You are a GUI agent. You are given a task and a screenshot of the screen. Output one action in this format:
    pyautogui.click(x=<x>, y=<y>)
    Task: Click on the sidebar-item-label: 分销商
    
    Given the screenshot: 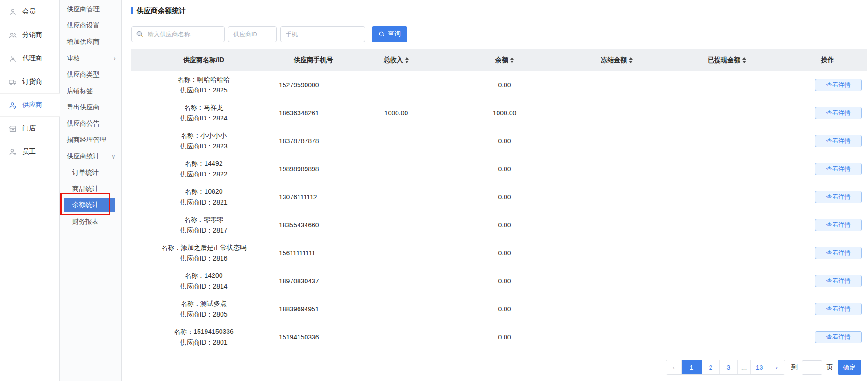 What is the action you would take?
    pyautogui.click(x=32, y=35)
    